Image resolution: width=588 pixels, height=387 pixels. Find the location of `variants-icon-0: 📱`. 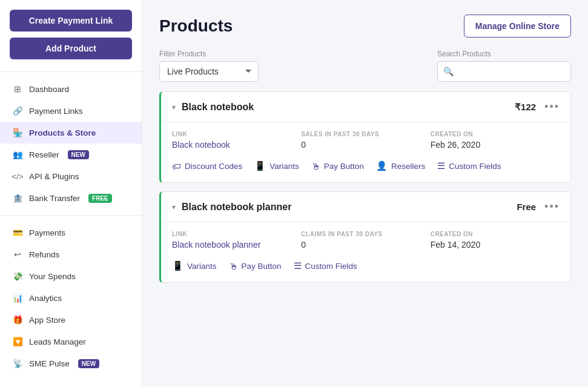

variants-icon-0: 📱 is located at coordinates (260, 166).